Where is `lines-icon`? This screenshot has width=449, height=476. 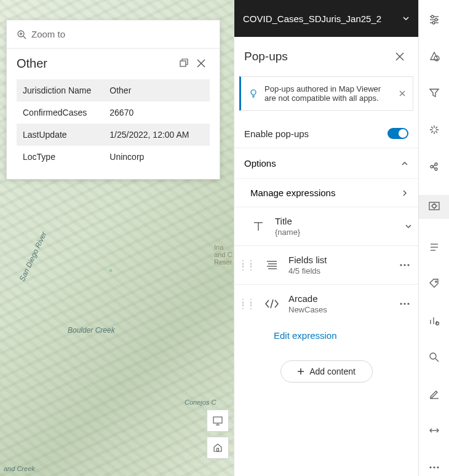
lines-icon is located at coordinates (434, 247).